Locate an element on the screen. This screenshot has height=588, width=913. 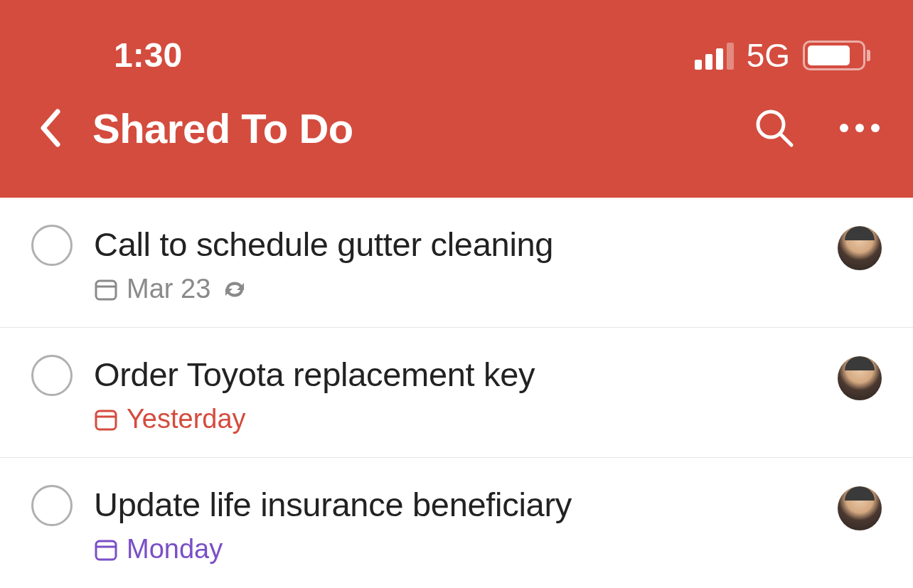
task-meta: Mar 23 is located at coordinates (455, 289).